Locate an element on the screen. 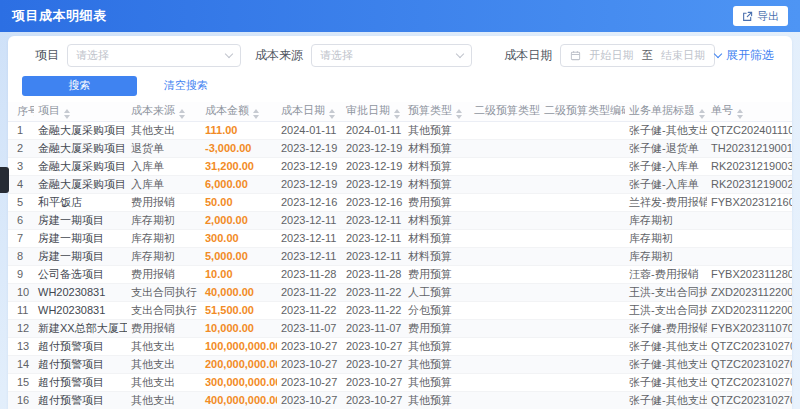  cell-cost-amount: 5,000.00 is located at coordinates (239, 256).